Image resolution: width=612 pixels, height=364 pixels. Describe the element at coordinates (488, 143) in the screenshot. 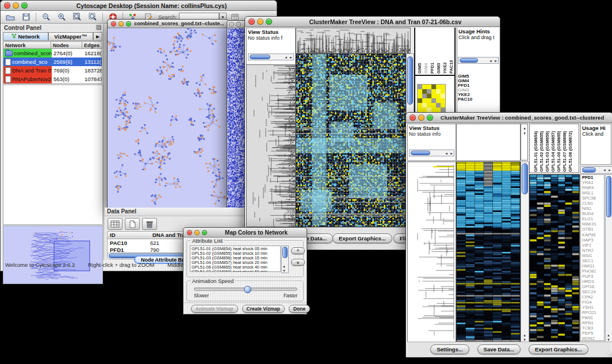

I see `column-tree-panel` at that location.